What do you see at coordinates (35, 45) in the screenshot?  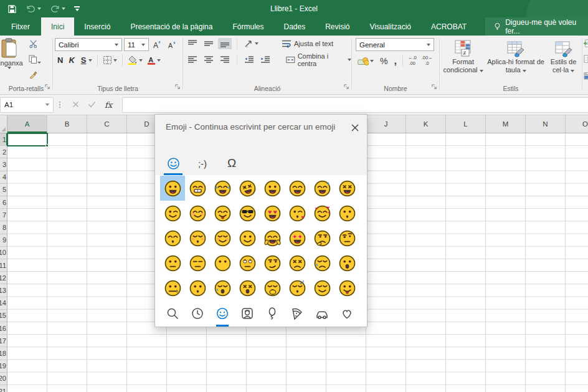 I see `cut-icon` at bounding box center [35, 45].